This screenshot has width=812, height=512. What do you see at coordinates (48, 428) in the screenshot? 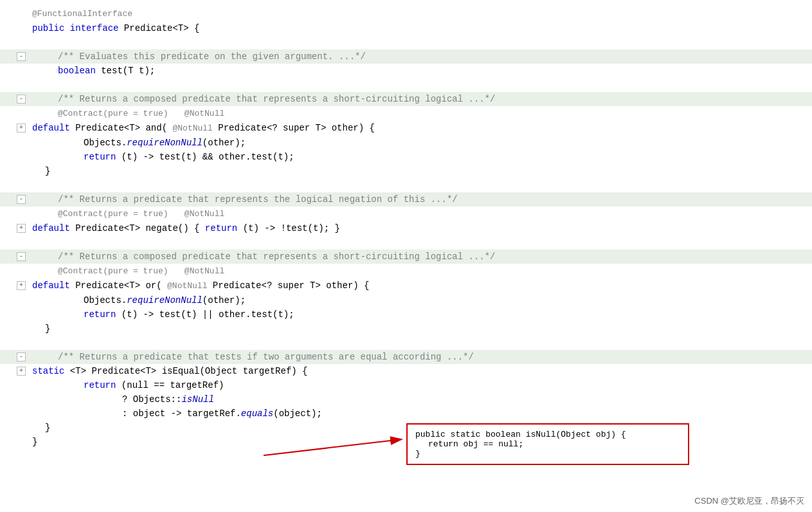
I see `brace-30: }` at bounding box center [48, 428].